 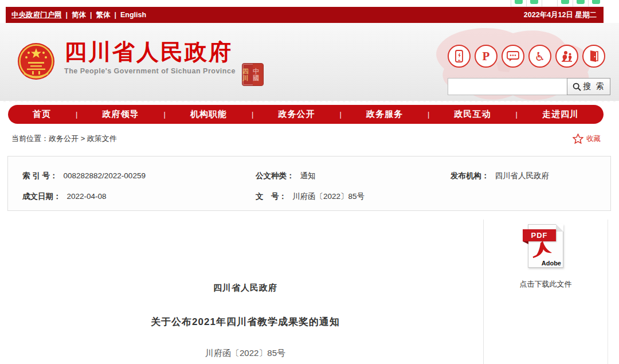 What do you see at coordinates (245, 288) in the screenshot?
I see `document-issuer: 四川省人民政府` at bounding box center [245, 288].